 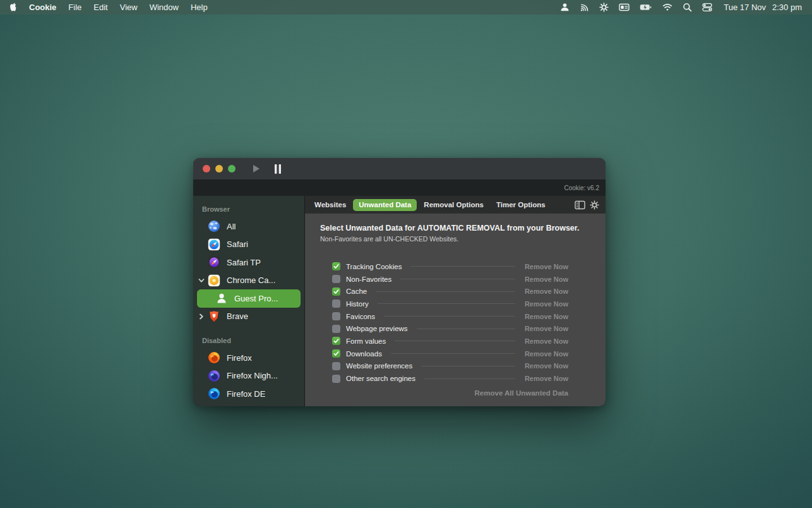 I want to click on sidebar-item-firefox-de: Firefox DE, so click(x=249, y=394).